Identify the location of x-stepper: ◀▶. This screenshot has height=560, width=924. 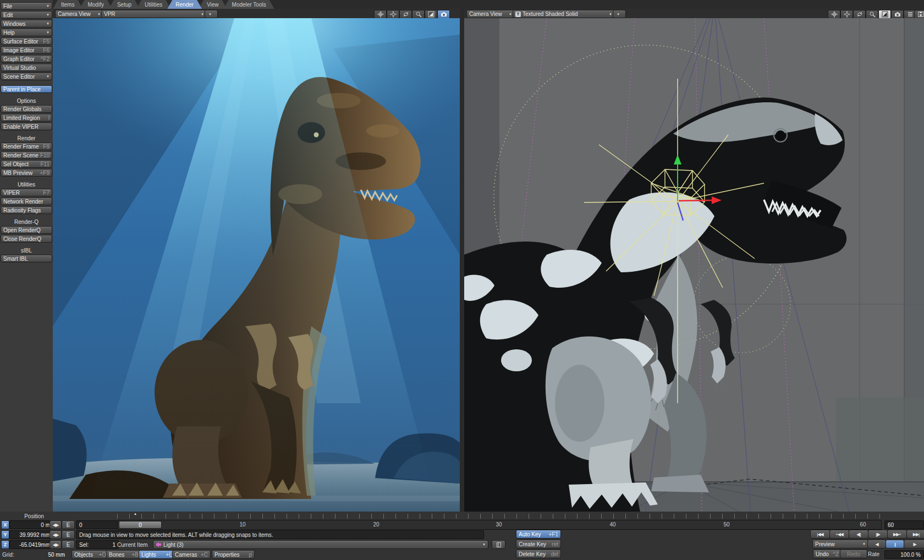
(56, 525).